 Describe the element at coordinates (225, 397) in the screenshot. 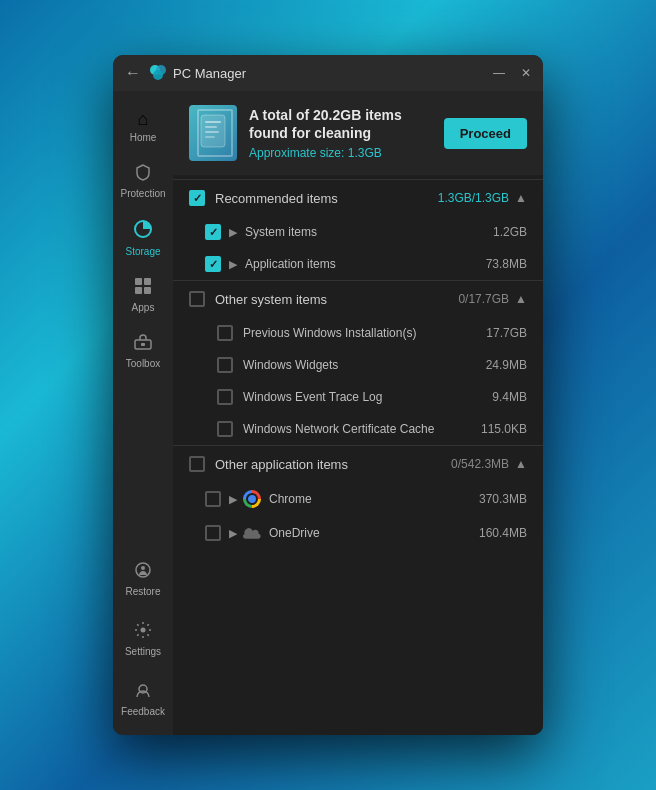

I see `event-trace-checkbox` at that location.